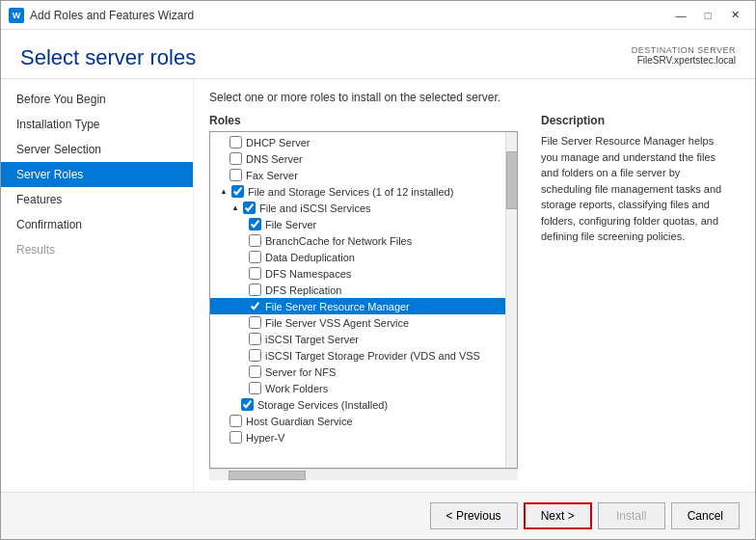  I want to click on role-nfs: Server for NFS, so click(364, 372).